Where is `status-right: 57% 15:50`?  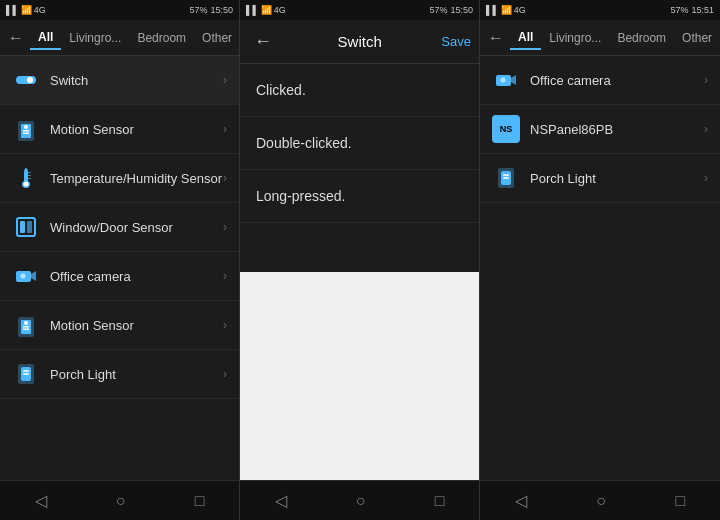 status-right: 57% 15:50 is located at coordinates (211, 10).